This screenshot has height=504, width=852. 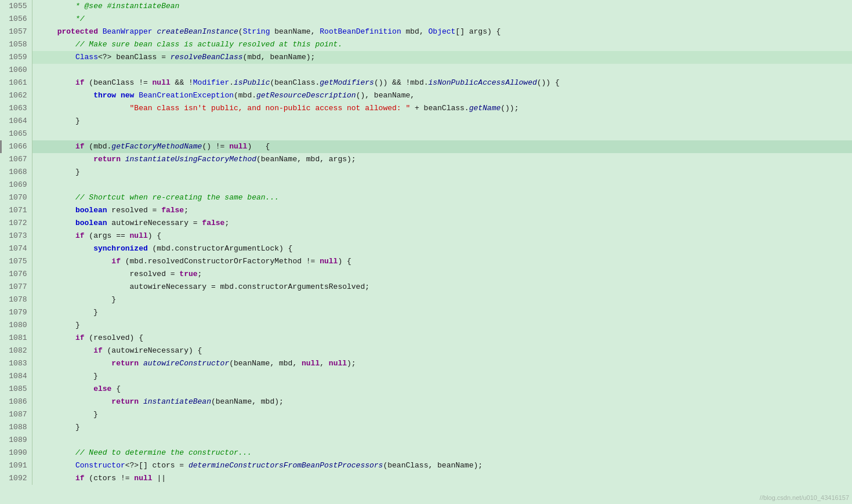 I want to click on table-row: 1082 if (autowireNecessary) {, so click(x=426, y=351).